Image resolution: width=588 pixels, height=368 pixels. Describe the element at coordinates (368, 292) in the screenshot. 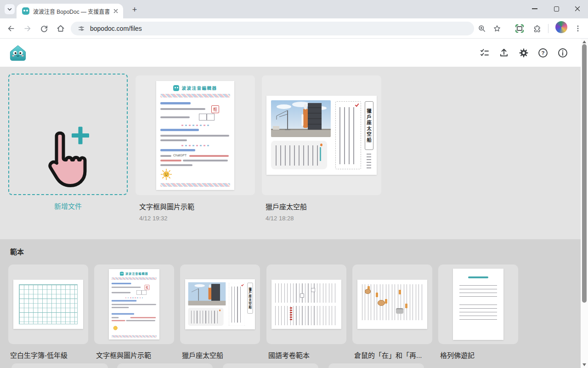

I see `hamster-icon` at that location.